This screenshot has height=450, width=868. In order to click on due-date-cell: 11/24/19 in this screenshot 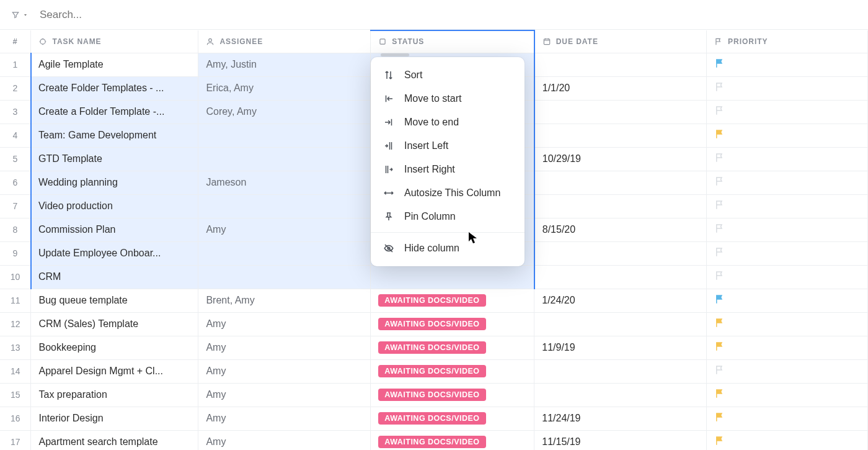, I will do `click(621, 418)`.